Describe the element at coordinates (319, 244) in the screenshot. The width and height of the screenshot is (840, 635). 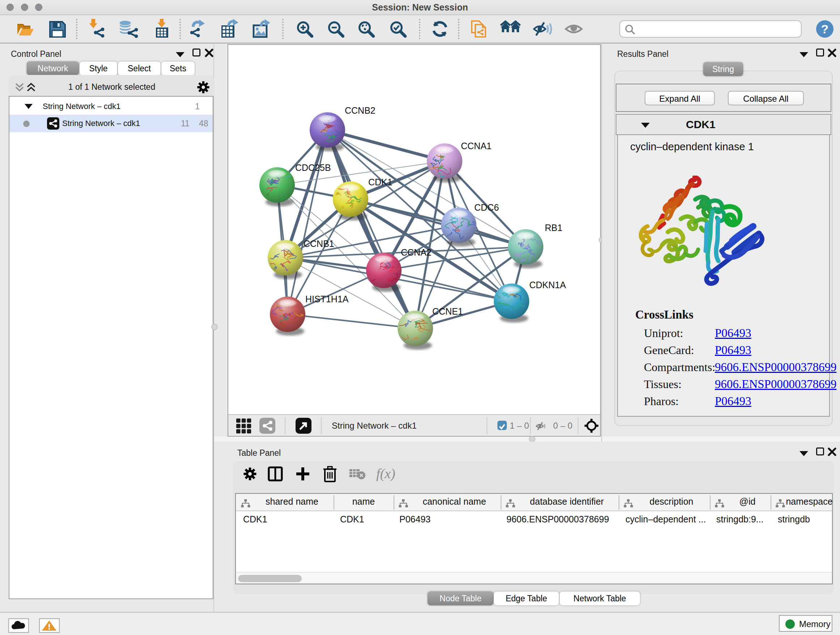
I see `svg-text: CCNB1` at that location.